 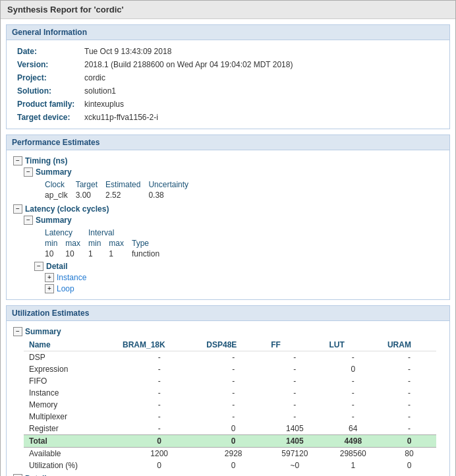 I want to click on product-value: kintexuplus, so click(x=262, y=104).